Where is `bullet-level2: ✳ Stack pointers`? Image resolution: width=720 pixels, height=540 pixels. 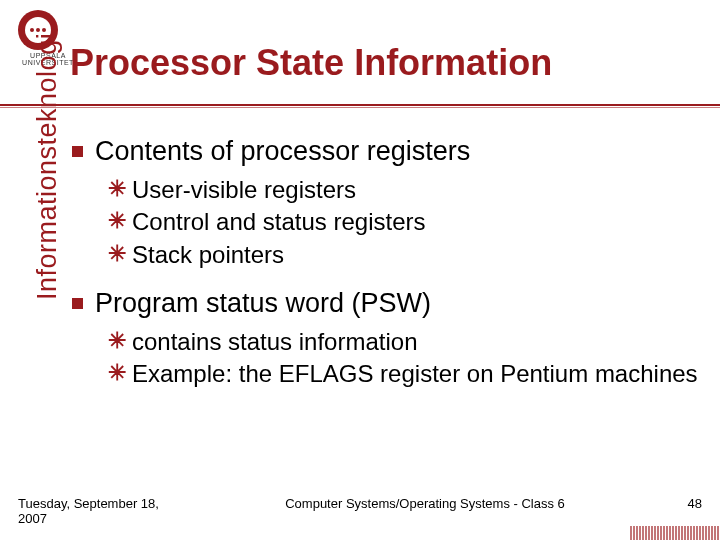 bullet-level2: ✳ Stack pointers is located at coordinates (404, 256).